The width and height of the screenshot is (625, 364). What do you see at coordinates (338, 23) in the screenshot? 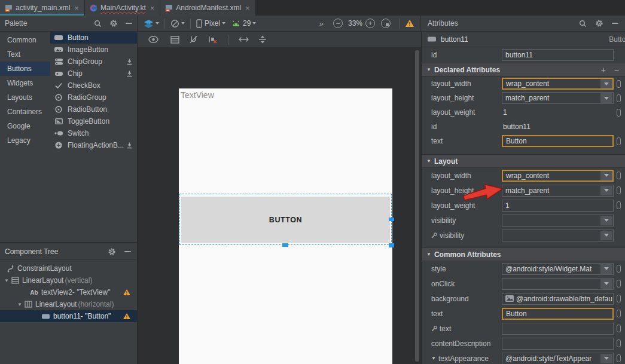
I see `zoom-out-button: −` at bounding box center [338, 23].